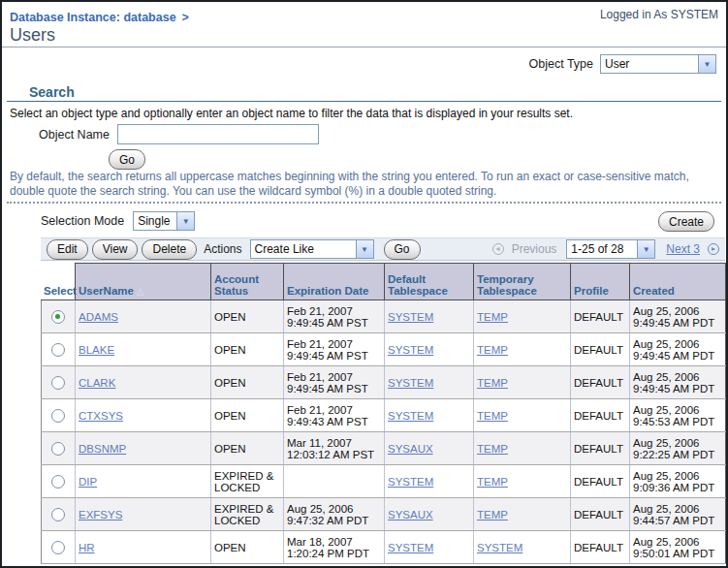  Describe the element at coordinates (143, 383) in the screenshot. I see `username-cell: CLARK` at that location.